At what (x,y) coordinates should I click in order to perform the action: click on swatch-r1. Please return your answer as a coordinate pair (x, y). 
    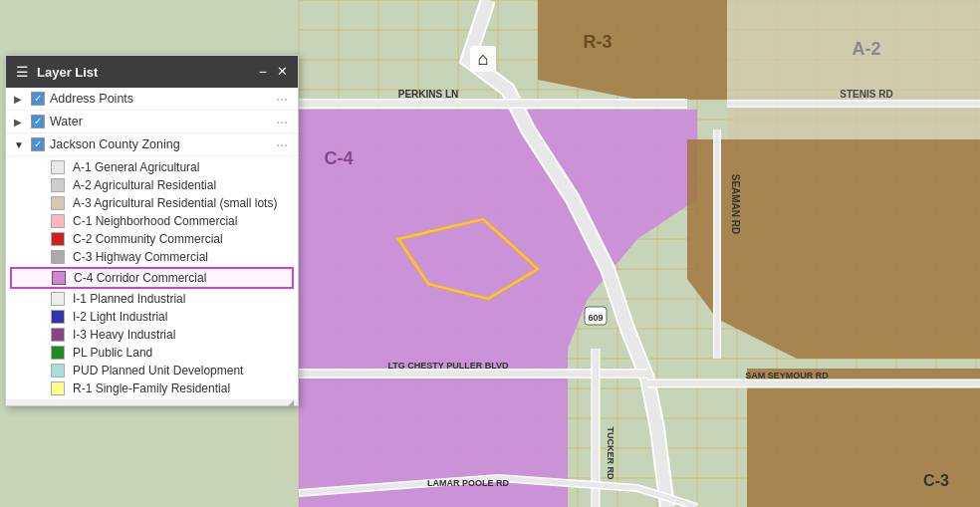
    Looking at the image, I should click on (58, 388).